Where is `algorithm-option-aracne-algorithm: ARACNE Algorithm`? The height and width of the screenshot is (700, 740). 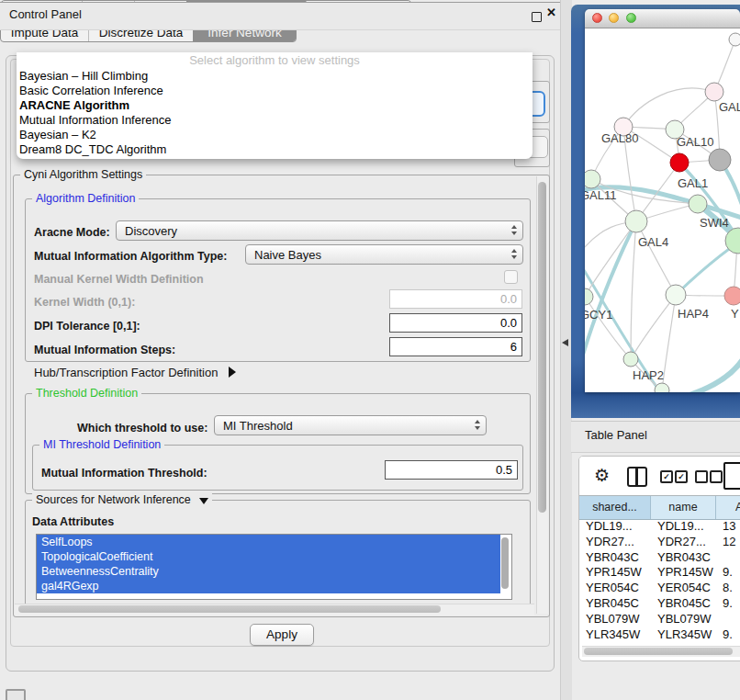
algorithm-option-aracne-algorithm: ARACNE Algorithm is located at coordinates (275, 106).